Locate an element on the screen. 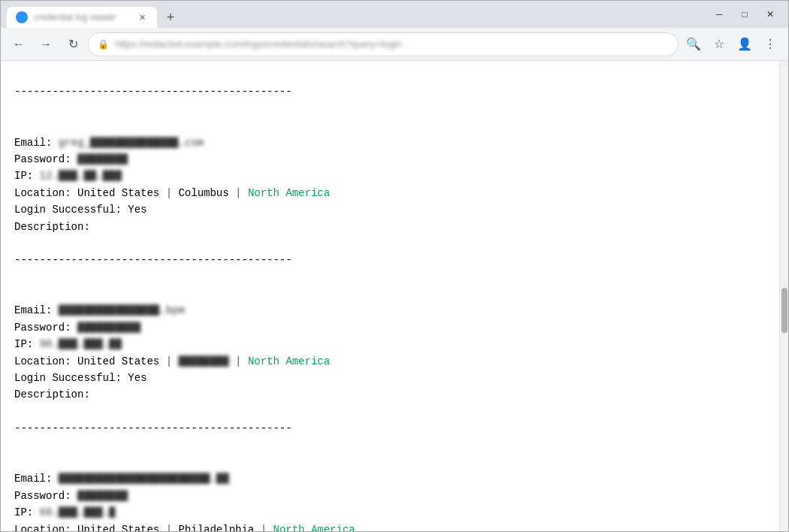 The width and height of the screenshot is (789, 532). profile-icon: 👤 is located at coordinates (745, 44).